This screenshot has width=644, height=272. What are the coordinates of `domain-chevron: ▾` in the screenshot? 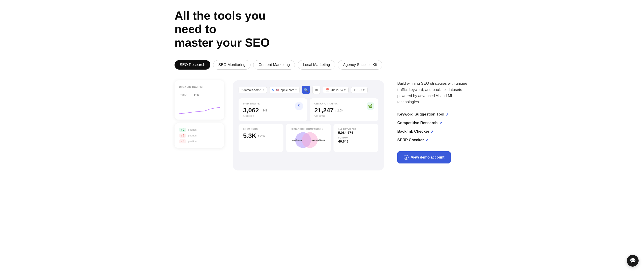 It's located at (264, 90).